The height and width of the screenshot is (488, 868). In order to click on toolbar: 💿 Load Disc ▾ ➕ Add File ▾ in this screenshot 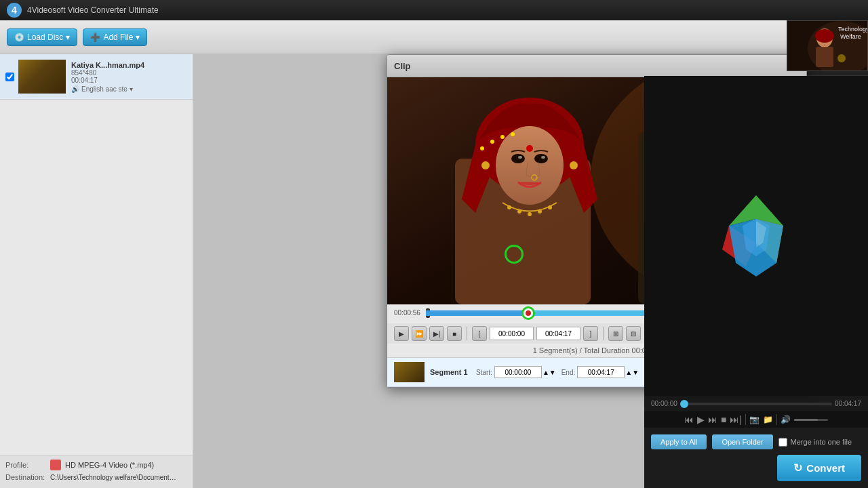, I will do `click(434, 37)`.